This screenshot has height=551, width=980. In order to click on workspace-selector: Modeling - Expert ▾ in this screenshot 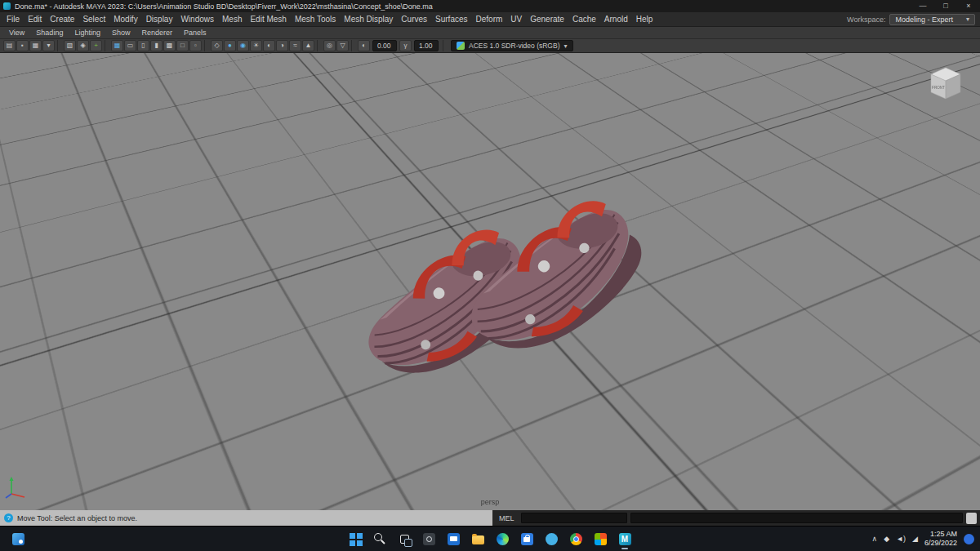, I will do `click(933, 20)`.